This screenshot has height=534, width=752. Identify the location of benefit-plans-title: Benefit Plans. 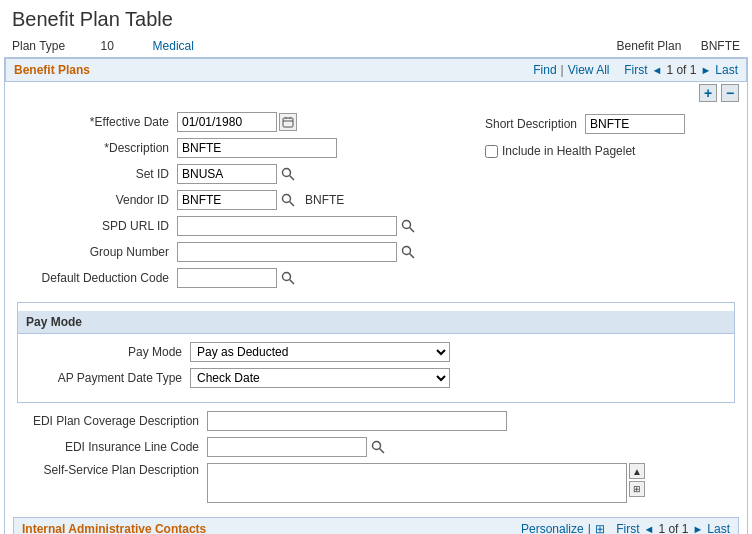
(52, 70).